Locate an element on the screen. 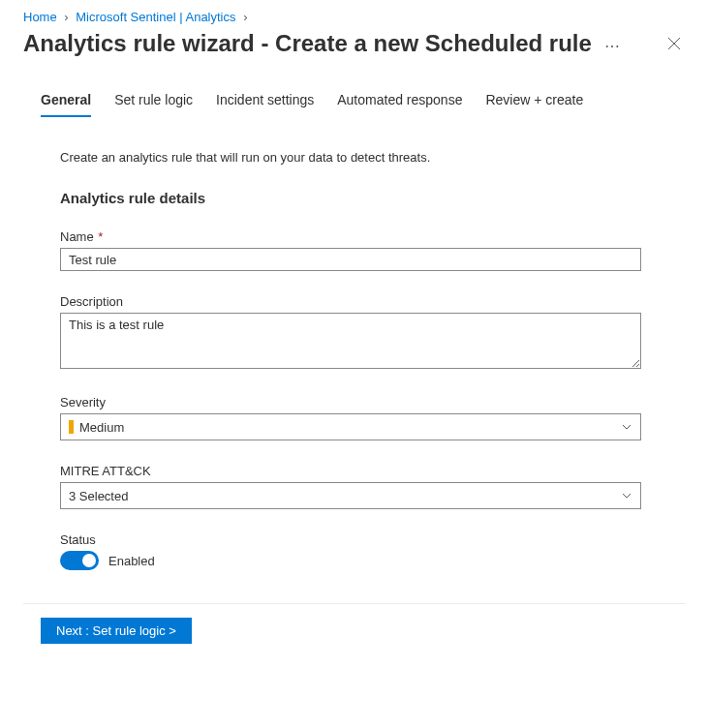 The height and width of the screenshot is (728, 709). mitre-label: MITRE ATT&CK is located at coordinates (364, 470).